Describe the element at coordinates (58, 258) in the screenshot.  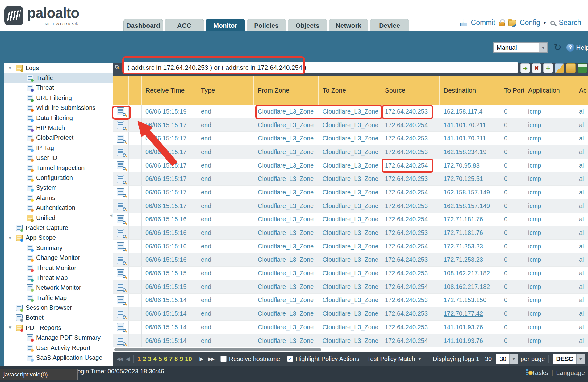
I see `sidebar-item-change-monitor: Change Monitor` at that location.